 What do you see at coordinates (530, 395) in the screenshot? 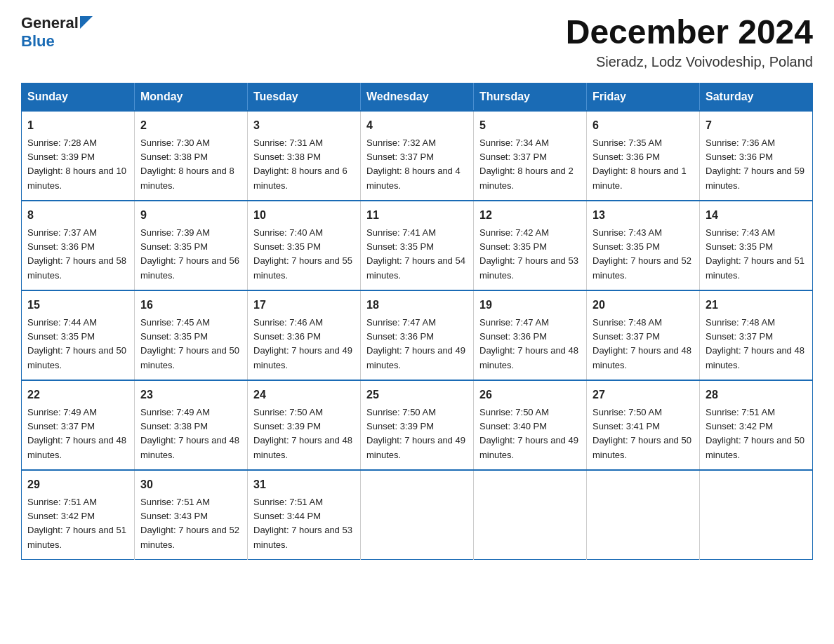
I see `day-number: 26` at bounding box center [530, 395].